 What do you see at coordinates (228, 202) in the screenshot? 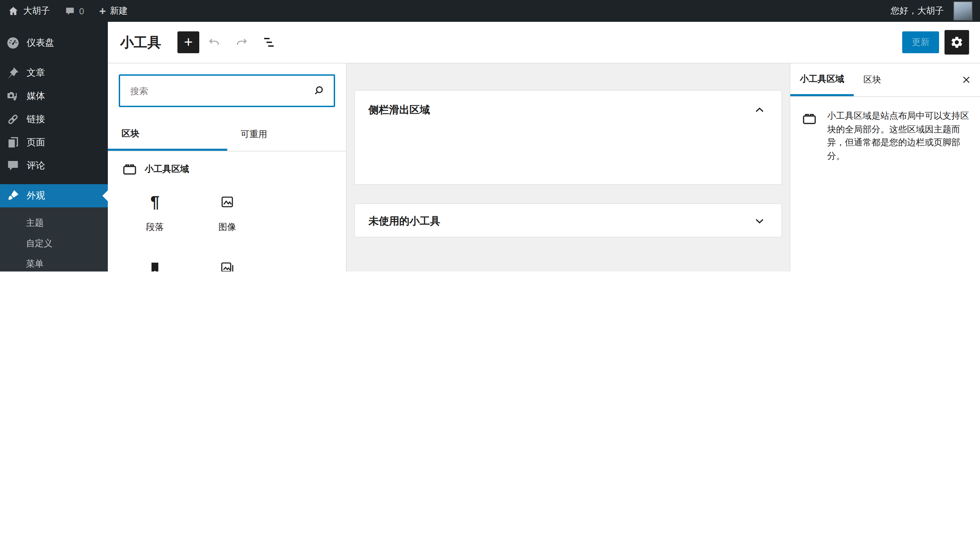
I see `image-icon` at bounding box center [228, 202].